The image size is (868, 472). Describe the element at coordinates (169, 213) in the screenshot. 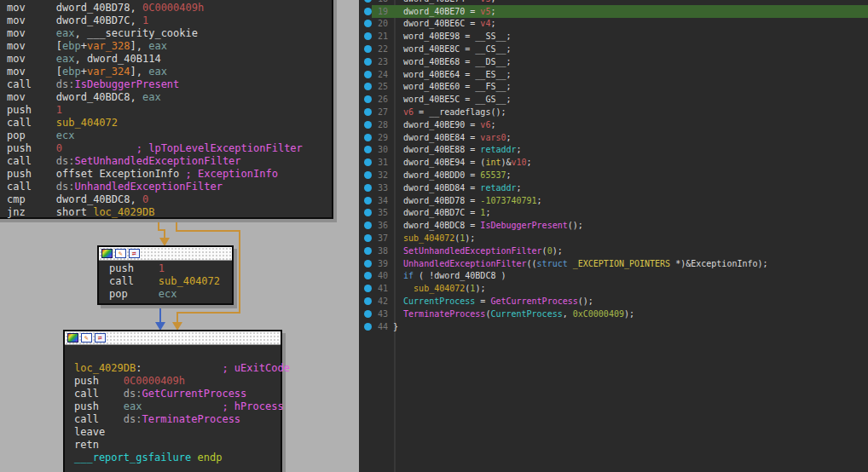

I see `asm-line: jnz short loc_4029DB` at that location.